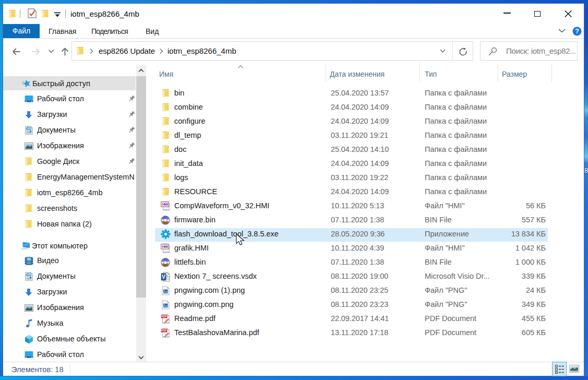 This screenshot has height=380, width=588. I want to click on svg-text: V, so click(164, 277).